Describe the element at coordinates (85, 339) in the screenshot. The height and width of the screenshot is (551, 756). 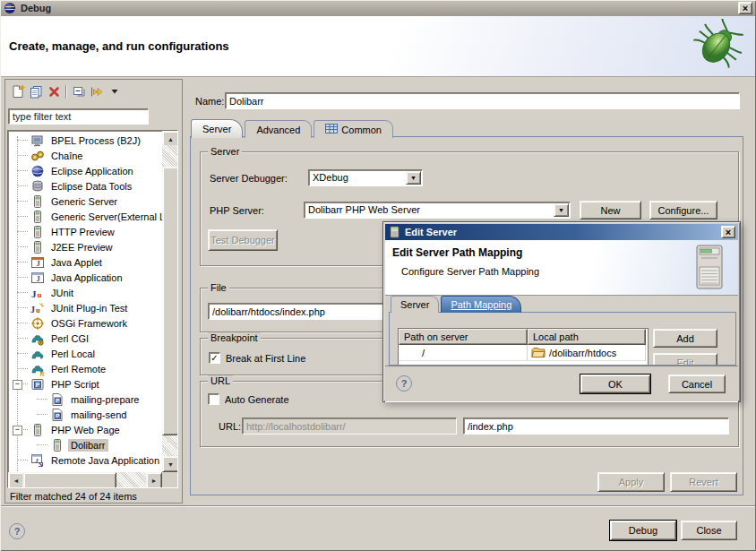
I see `tree-item-perl-cgi: Perl CGI` at that location.